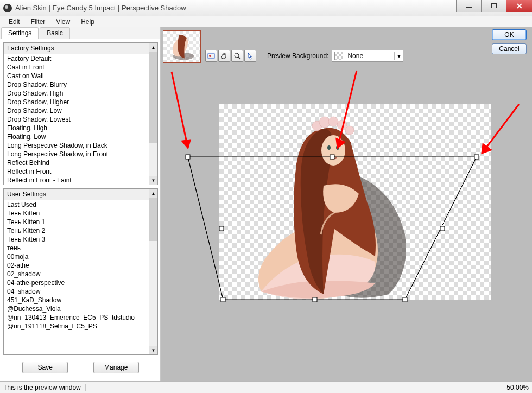 The height and width of the screenshot is (393, 532). What do you see at coordinates (76, 145) in the screenshot?
I see `list-item: Long Perspective Shadow, in Back` at bounding box center [76, 145].